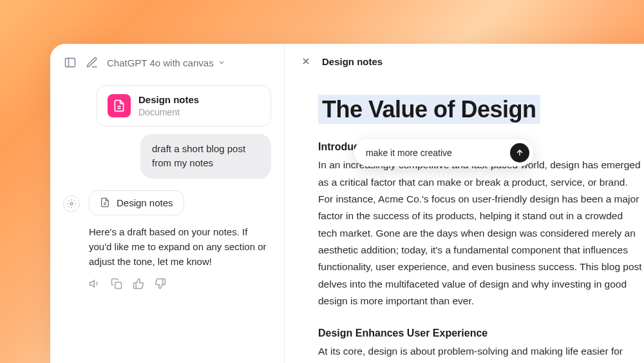 The height and width of the screenshot is (363, 644). Describe the element at coordinates (92, 63) in the screenshot. I see `new-chat-icon` at that location.